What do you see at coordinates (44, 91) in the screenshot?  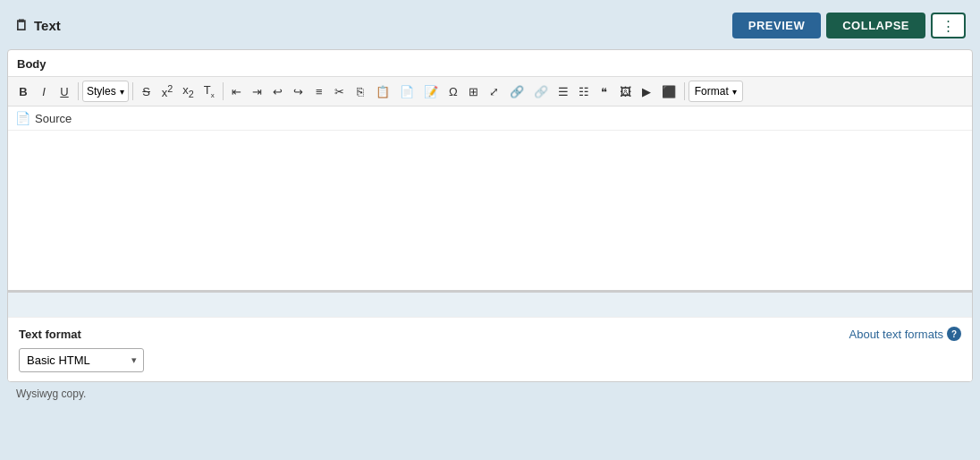 I see `italic-button: I` at bounding box center [44, 91].